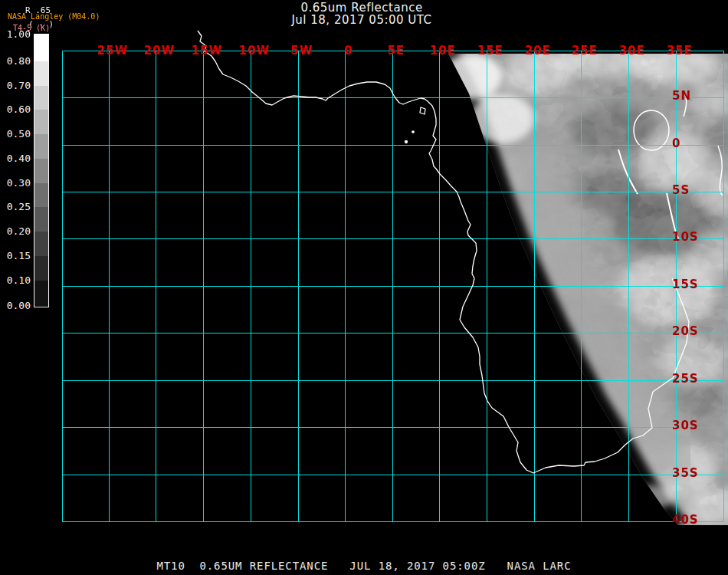 This screenshot has height=575, width=728. I want to click on latitude-label: 20S, so click(685, 331).